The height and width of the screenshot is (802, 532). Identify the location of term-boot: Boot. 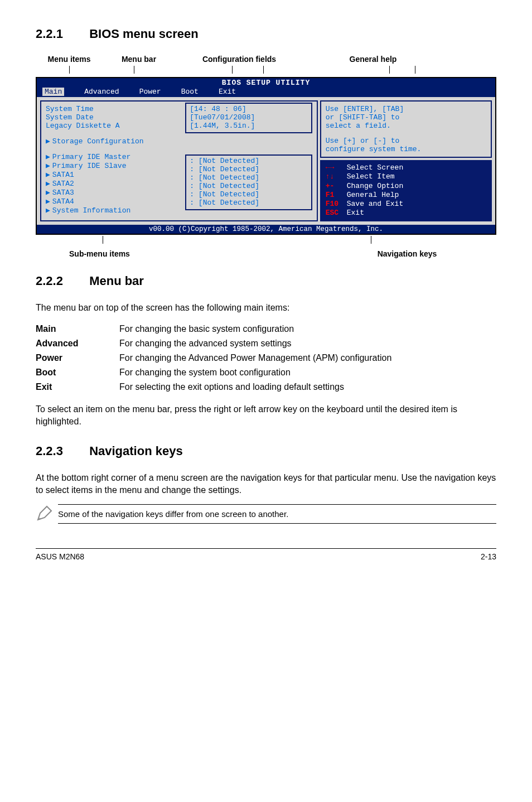
(78, 373).